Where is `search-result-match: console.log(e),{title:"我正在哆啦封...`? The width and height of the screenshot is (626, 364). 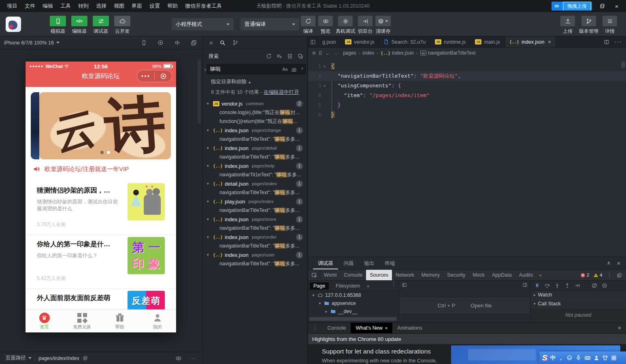 search-result-match: console.log(e),{title:"我正在哆啦封... is located at coordinates (255, 112).